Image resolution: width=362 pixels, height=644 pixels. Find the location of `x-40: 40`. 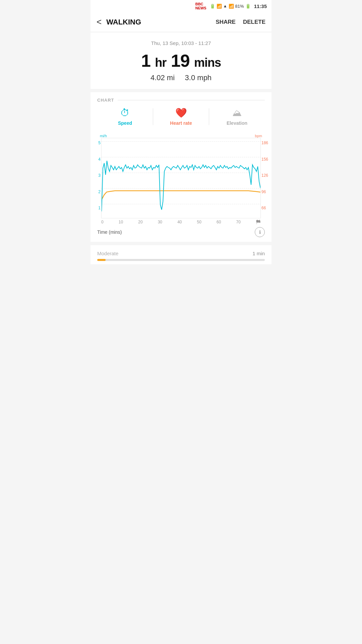

x-40: 40 is located at coordinates (180, 222).